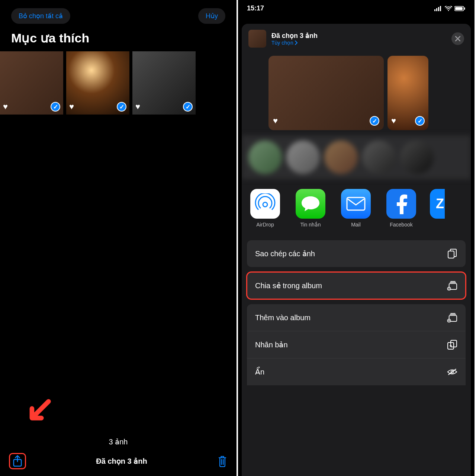 The width and height of the screenshot is (476, 476). Describe the element at coordinates (356, 7) in the screenshot. I see `status-bar: 15:17` at that location.